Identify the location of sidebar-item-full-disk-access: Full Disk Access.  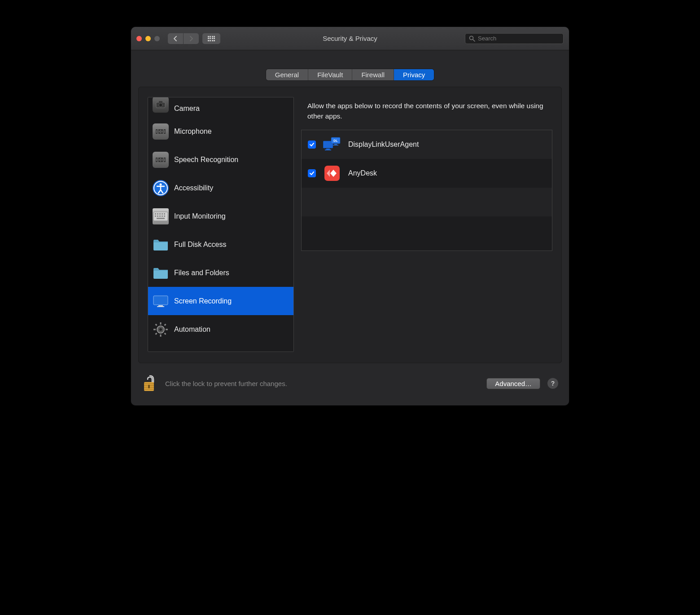
(221, 244).